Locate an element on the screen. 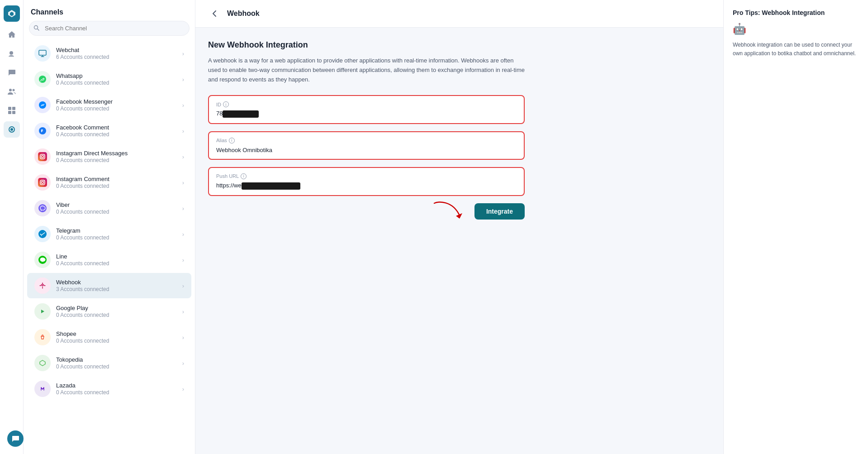 This screenshot has width=868, height=454. id-label-text: ID is located at coordinates (219, 105).